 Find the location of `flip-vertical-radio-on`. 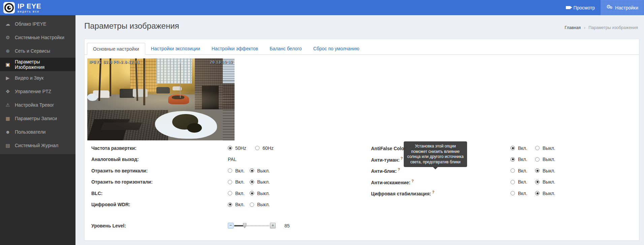

flip-vertical-radio-on is located at coordinates (230, 171).